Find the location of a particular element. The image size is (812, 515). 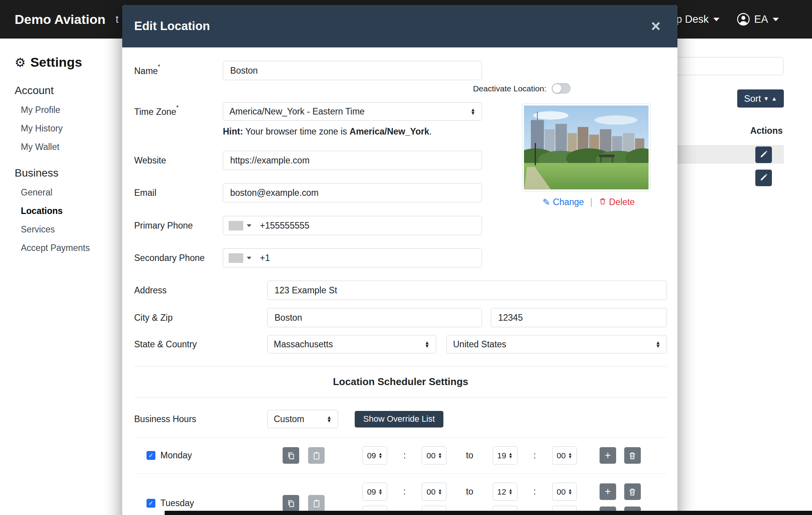

day-label: Tuesday is located at coordinates (177, 503).